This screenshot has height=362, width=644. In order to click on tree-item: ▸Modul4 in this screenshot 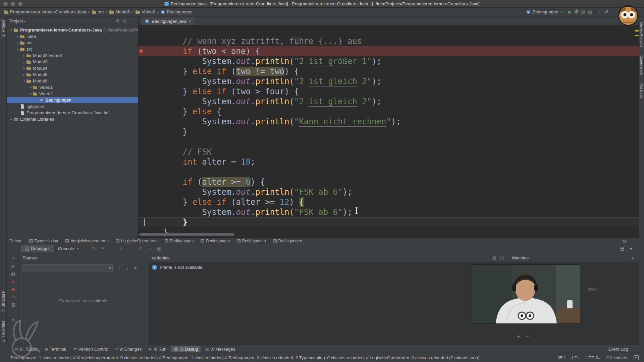, I will do `click(72, 68)`.